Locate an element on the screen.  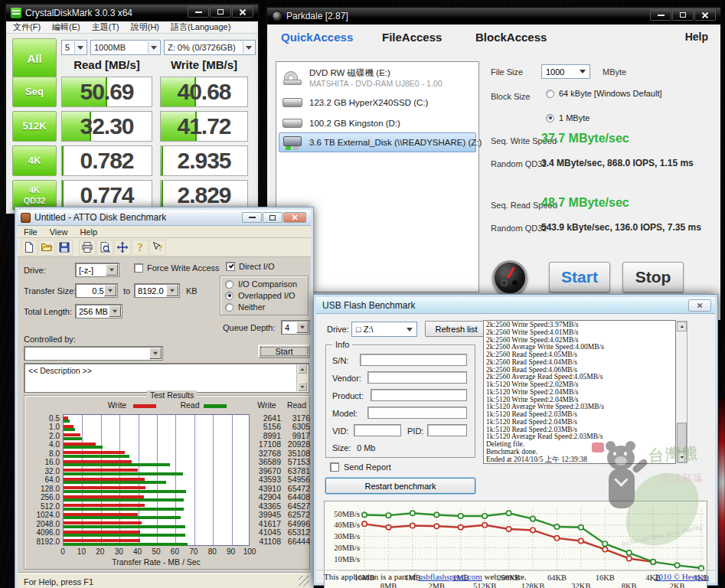
refresh-list-button: Refresh list is located at coordinates (456, 329).